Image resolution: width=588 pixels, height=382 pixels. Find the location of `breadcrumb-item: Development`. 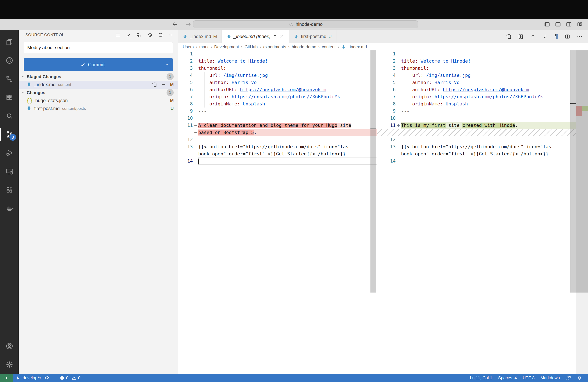

breadcrumb-item: Development is located at coordinates (227, 47).